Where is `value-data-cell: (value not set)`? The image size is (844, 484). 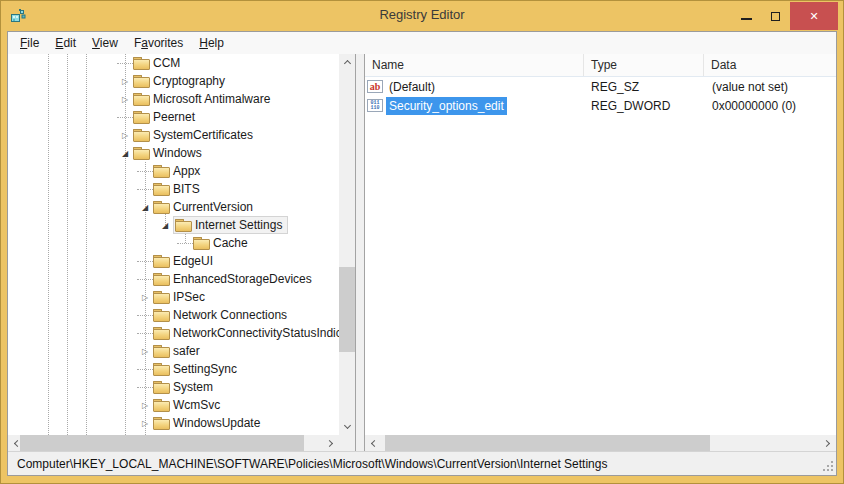
value-data-cell: (value not set) is located at coordinates (770, 87).